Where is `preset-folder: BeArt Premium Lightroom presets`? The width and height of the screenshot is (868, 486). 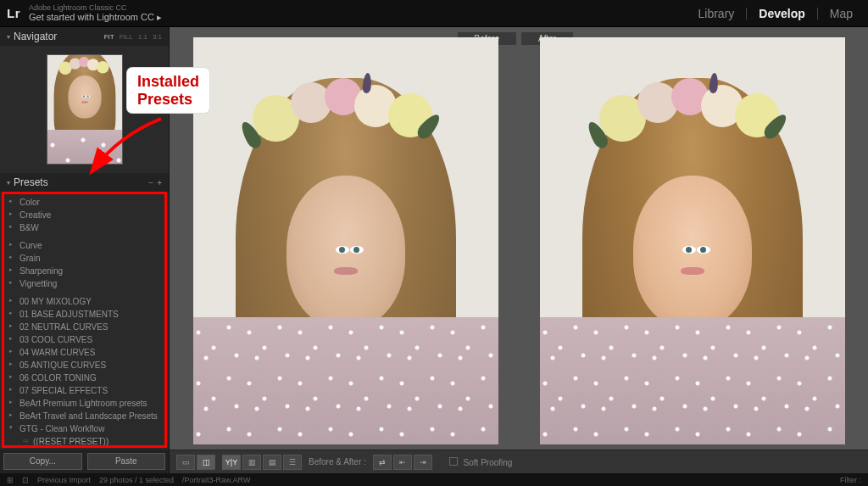
preset-folder: BeArt Premium Lightroom presets is located at coordinates (85, 404).